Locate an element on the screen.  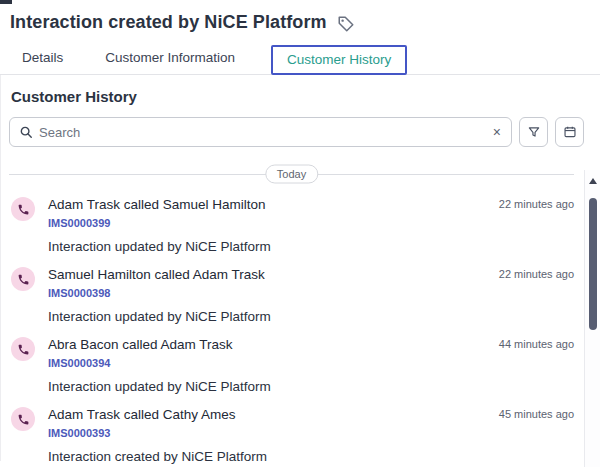
date-group-divider: Today is located at coordinates (292, 174).